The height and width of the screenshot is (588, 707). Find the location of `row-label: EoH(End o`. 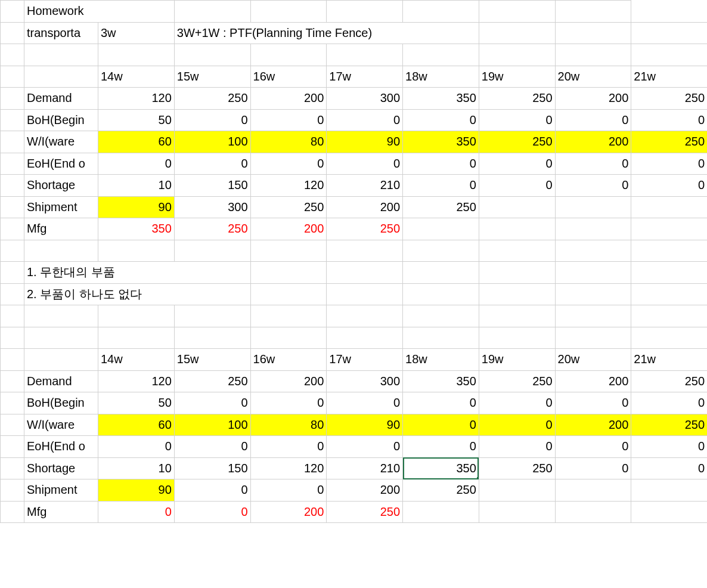

row-label: EoH(End o is located at coordinates (61, 163).